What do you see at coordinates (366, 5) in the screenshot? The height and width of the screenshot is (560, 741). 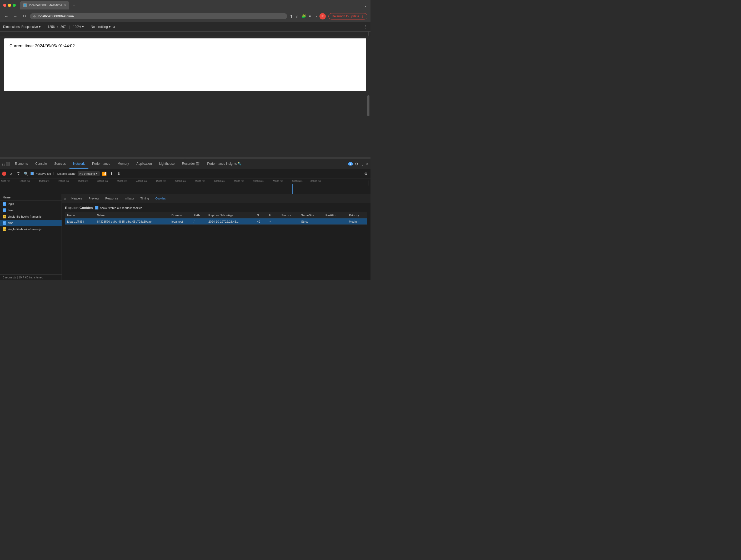 I see `window-expand-button: ⌄` at bounding box center [366, 5].